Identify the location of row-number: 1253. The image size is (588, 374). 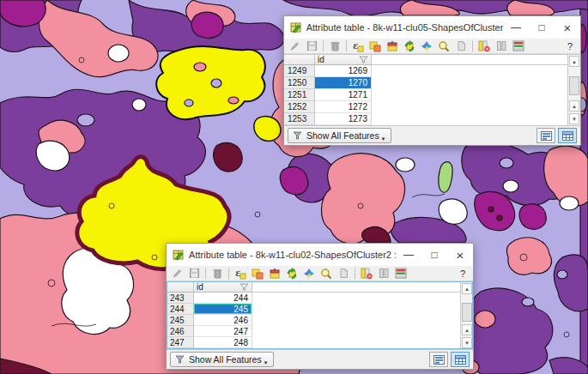
(300, 119).